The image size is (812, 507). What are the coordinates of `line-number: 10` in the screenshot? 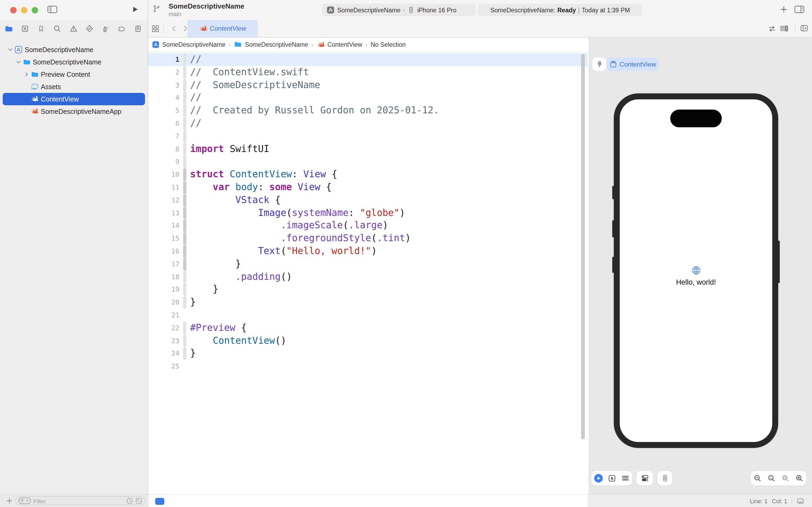 It's located at (164, 174).